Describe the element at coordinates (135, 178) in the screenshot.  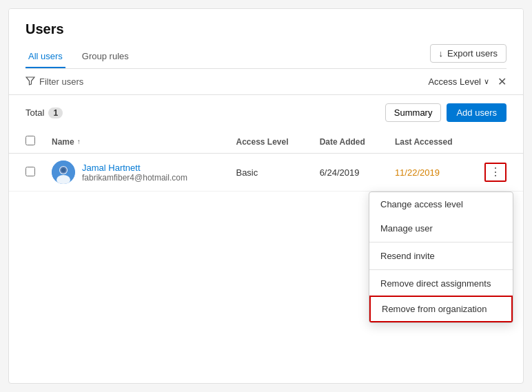
I see `user-email: fabrikamfiber4@hotmail.com` at that location.